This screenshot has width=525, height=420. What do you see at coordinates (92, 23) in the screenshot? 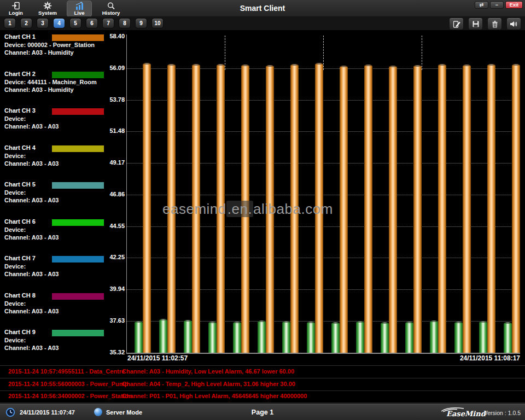
I see `page-tab-6: 6` at bounding box center [92, 23].